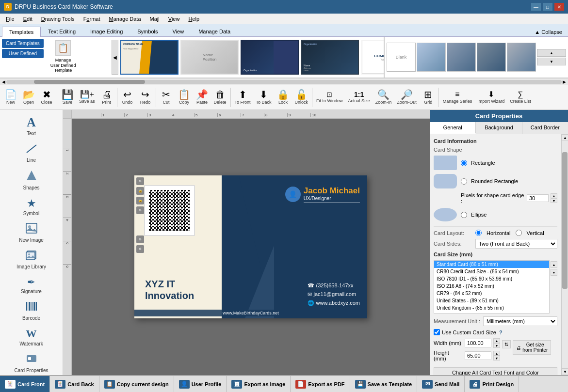  Describe the element at coordinates (359, 97) in the screenshot. I see `actualsize-button: 1:1 Actual Size` at that location.